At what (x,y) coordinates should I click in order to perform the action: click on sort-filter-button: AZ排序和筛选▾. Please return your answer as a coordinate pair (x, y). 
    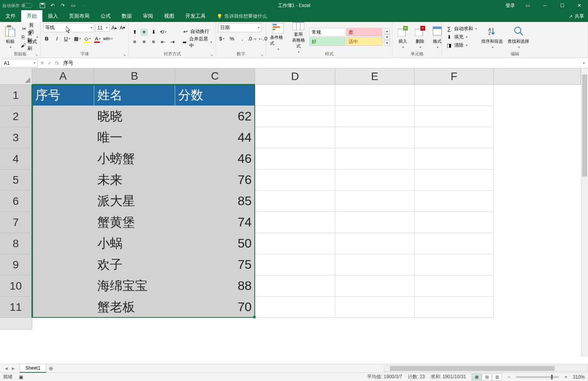
    Looking at the image, I should click on (492, 37).